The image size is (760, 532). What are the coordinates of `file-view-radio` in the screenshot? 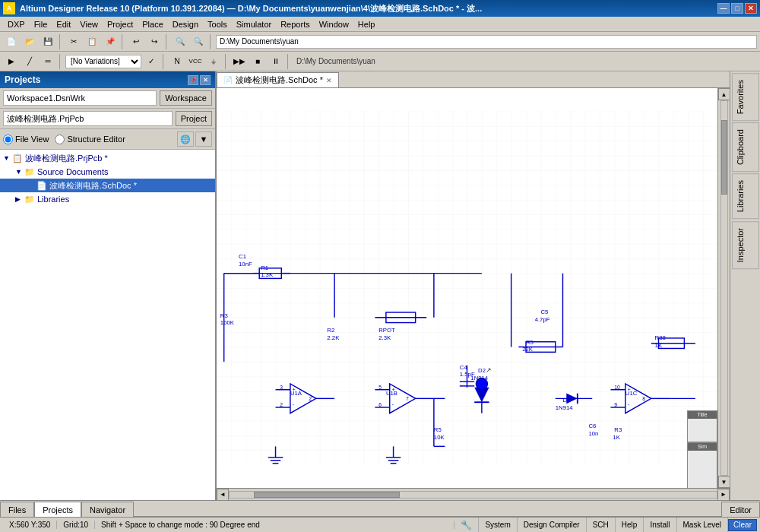 It's located at (8, 140).